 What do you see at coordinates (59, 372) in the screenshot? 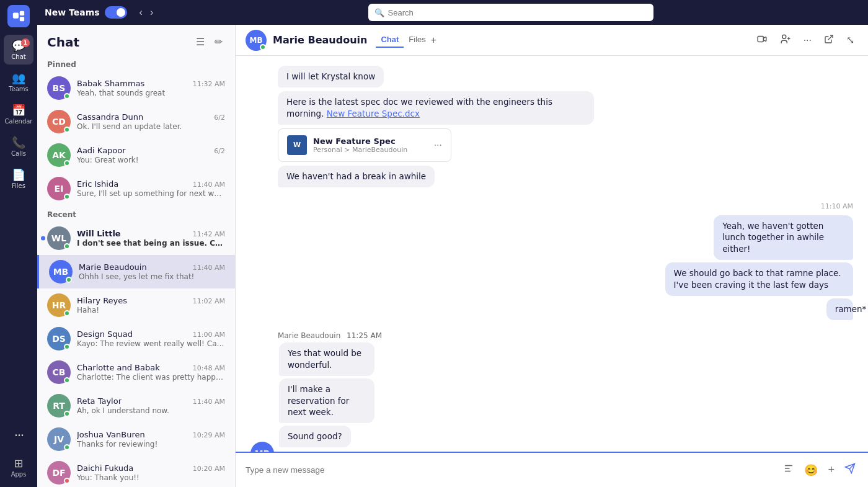
I see `avatar-charlotte: CB` at bounding box center [59, 372].